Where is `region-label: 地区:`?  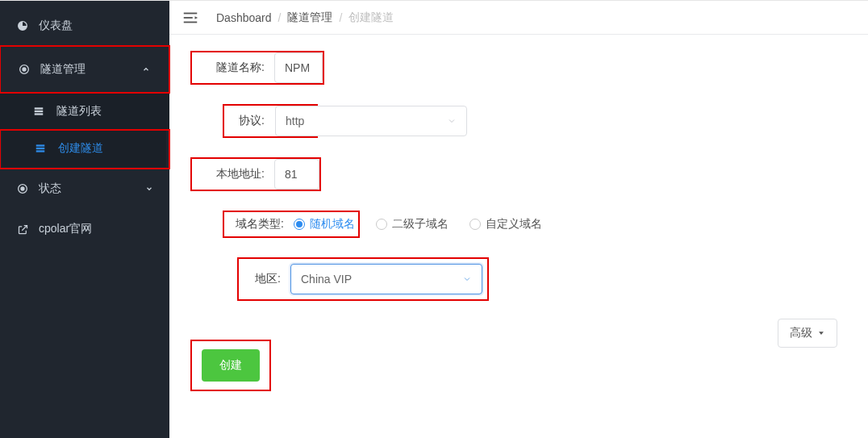 region-label: 地区: is located at coordinates (262, 279).